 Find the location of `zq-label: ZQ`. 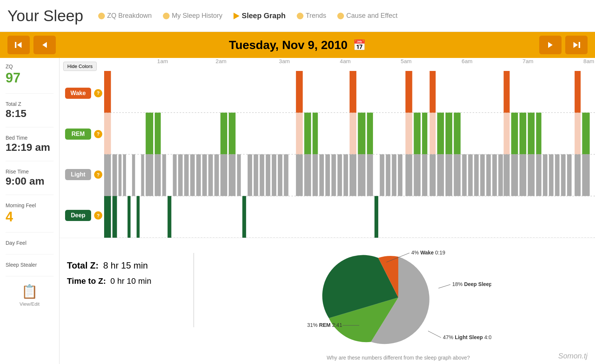

zq-label: ZQ is located at coordinates (30, 66).